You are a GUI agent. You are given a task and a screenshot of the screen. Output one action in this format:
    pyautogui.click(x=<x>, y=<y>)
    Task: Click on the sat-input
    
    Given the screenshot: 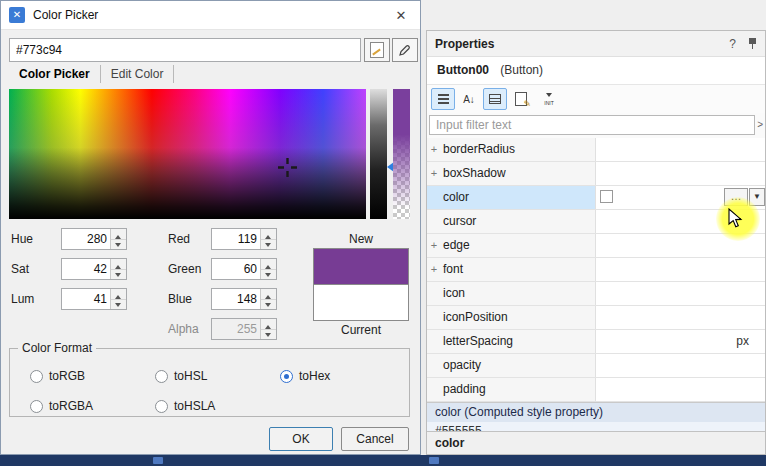 What is the action you would take?
    pyautogui.click(x=86, y=269)
    